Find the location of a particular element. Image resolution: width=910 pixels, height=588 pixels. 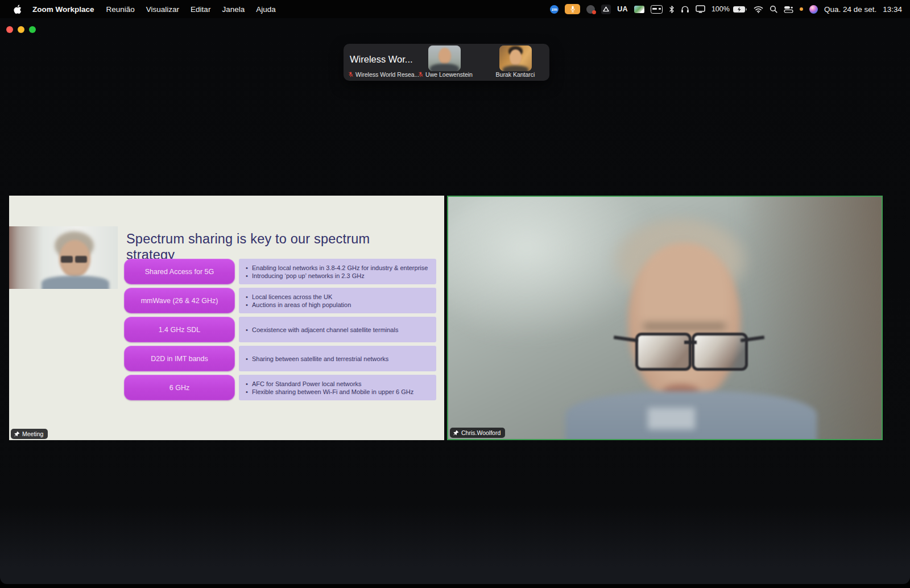

slide-row-label: Shared Access for 5G is located at coordinates (180, 272).